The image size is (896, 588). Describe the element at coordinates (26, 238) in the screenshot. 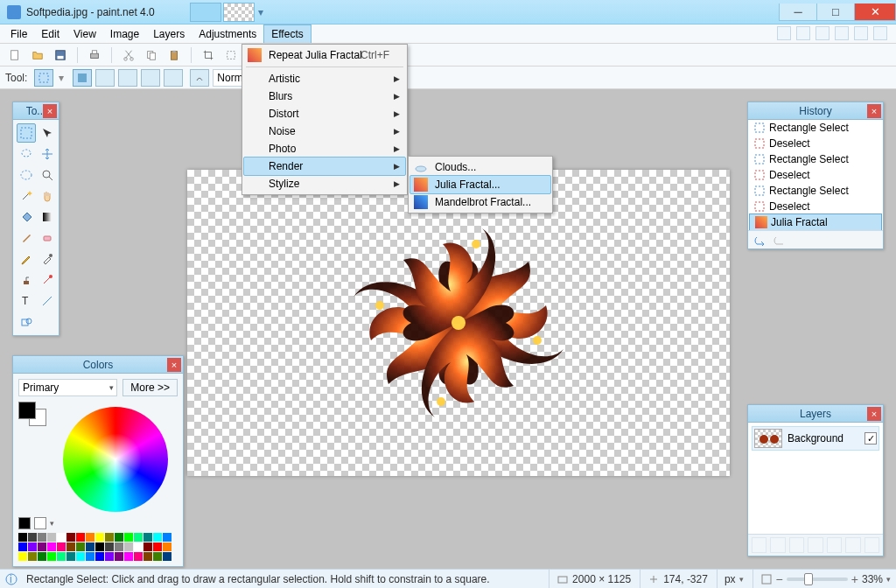

I see `paintbrush-tool` at that location.